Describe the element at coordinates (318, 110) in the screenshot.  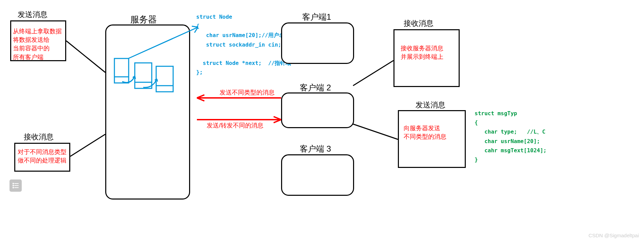
I see `client2-box` at that location.